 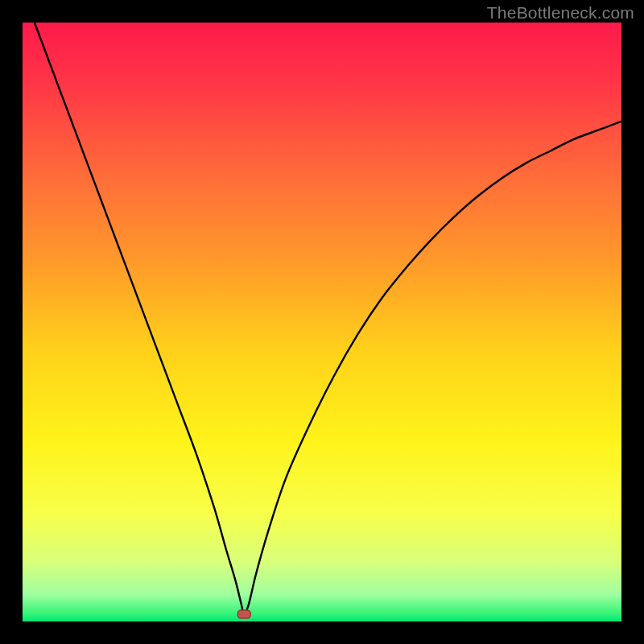 What do you see at coordinates (560, 13) in the screenshot?
I see `watermark-text: TheBottleneck.com` at bounding box center [560, 13].